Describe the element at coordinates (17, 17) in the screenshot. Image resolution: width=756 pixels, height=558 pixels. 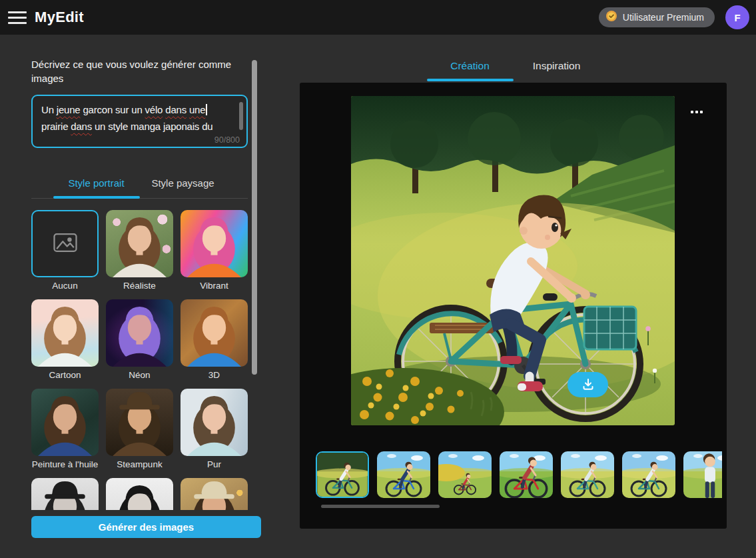
I see `hamburger-icon` at that location.